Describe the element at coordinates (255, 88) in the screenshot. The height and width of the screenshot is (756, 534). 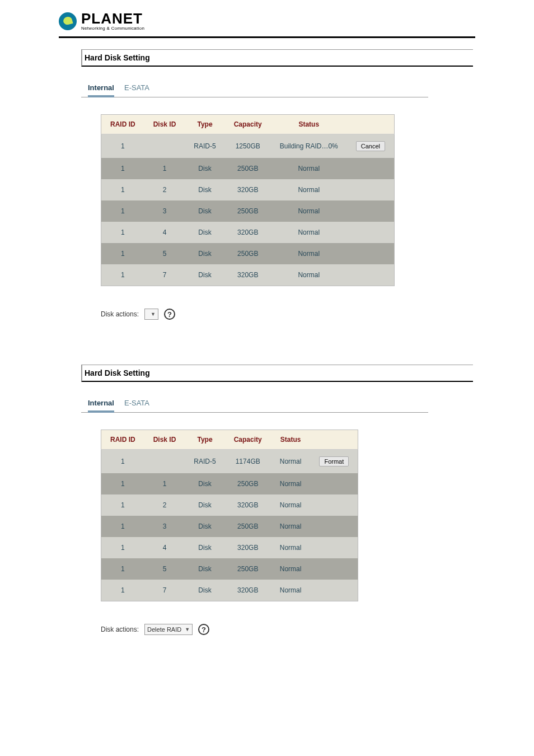
I see `connection-tabs: Internal E-SATA` at that location.